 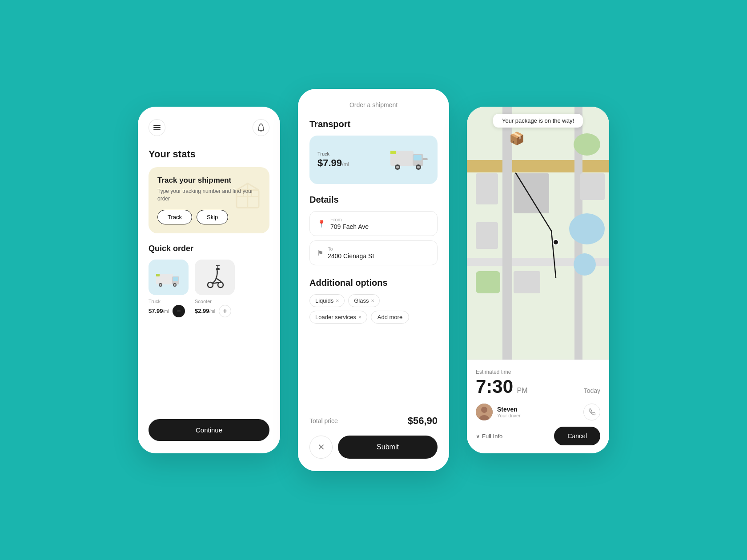 What do you see at coordinates (538, 387) in the screenshot?
I see `eta-time-row: 7:30 PM Today` at bounding box center [538, 387].